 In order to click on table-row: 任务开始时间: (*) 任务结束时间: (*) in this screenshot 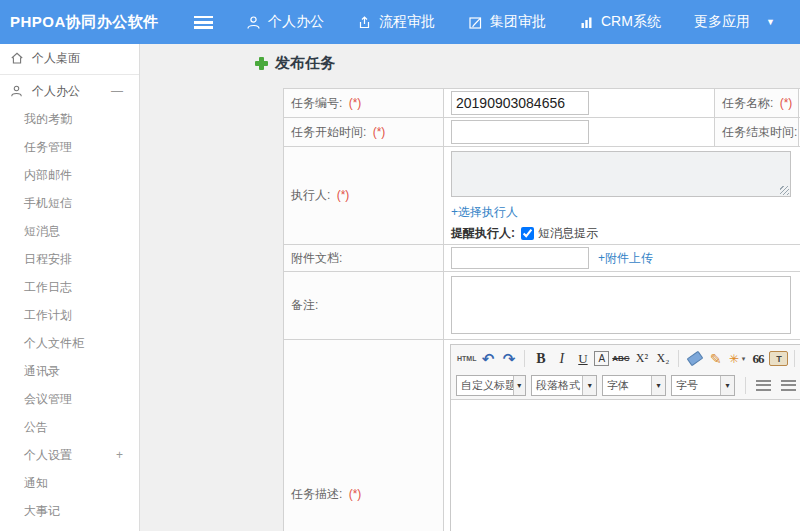, I will do `click(542, 132)`.